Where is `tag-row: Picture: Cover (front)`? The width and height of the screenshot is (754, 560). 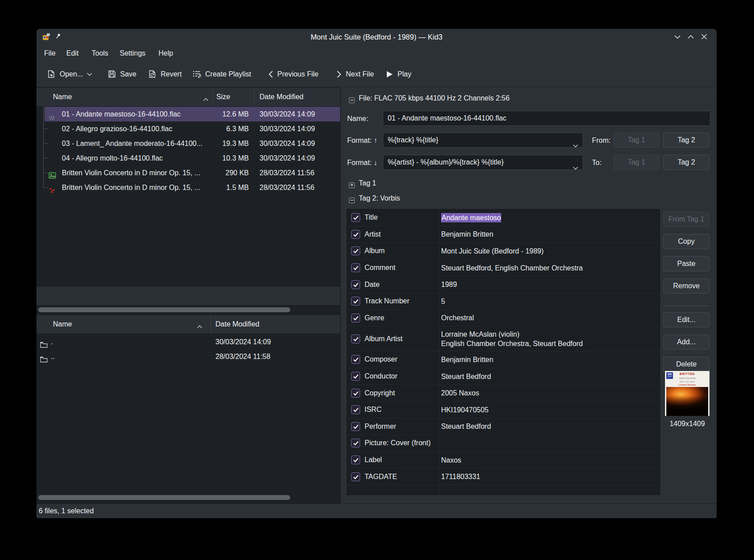
tag-row: Picture: Cover (front) is located at coordinates (503, 443).